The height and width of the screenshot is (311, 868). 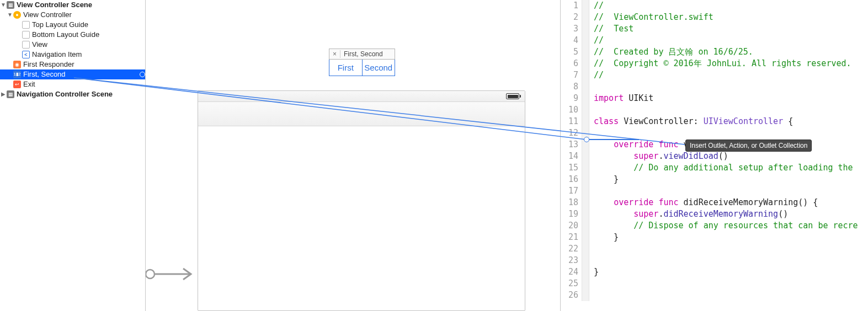 I want to click on floating-segmented-control: × First, Second First Second, so click(x=362, y=62).